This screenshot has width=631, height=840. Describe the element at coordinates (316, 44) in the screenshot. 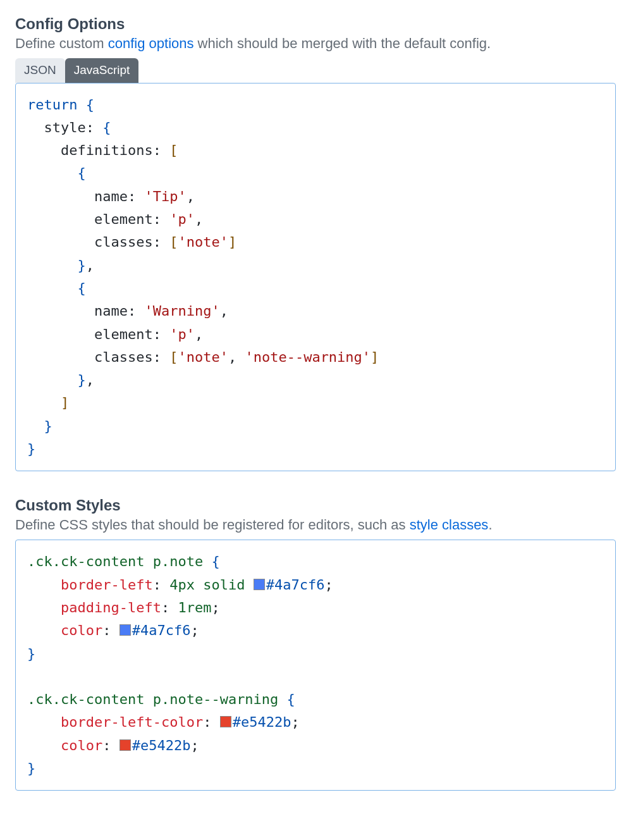

I see `config-options-desc: Define custom config options which shoul…` at that location.